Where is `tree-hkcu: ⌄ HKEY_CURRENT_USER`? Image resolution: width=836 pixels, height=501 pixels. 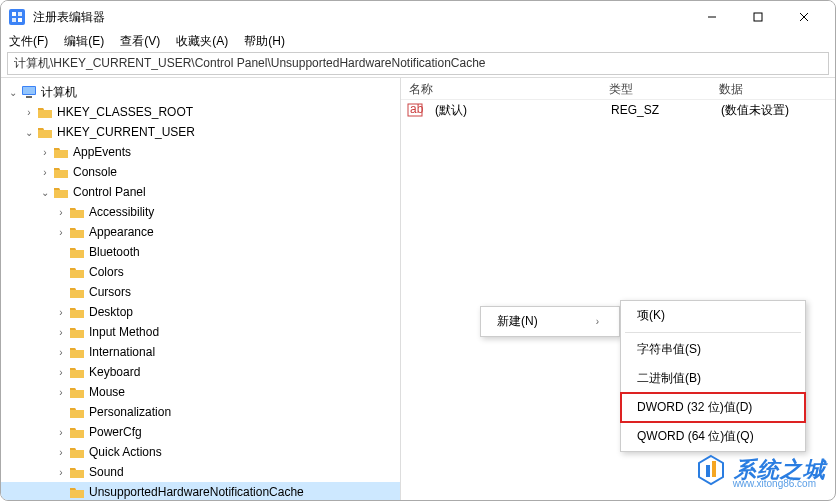 tree-hkcu: ⌄ HKEY_CURRENT_USER is located at coordinates (200, 132).